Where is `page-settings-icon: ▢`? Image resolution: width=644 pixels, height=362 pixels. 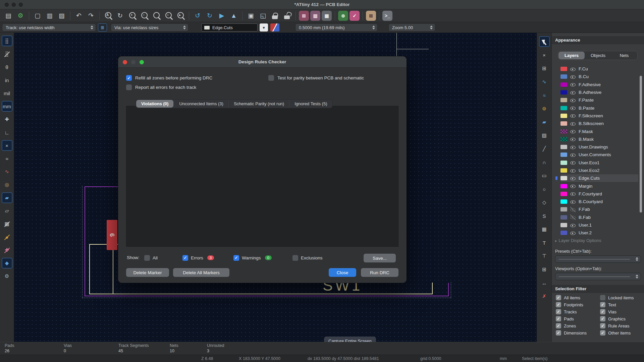 page-settings-icon: ▢ is located at coordinates (38, 16).